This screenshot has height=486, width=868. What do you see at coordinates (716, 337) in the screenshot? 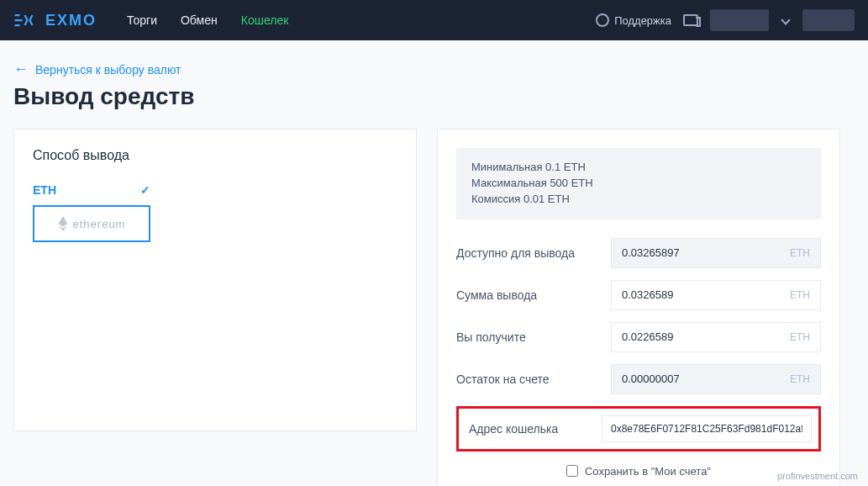
I see `field-receive: ETH` at bounding box center [716, 337].